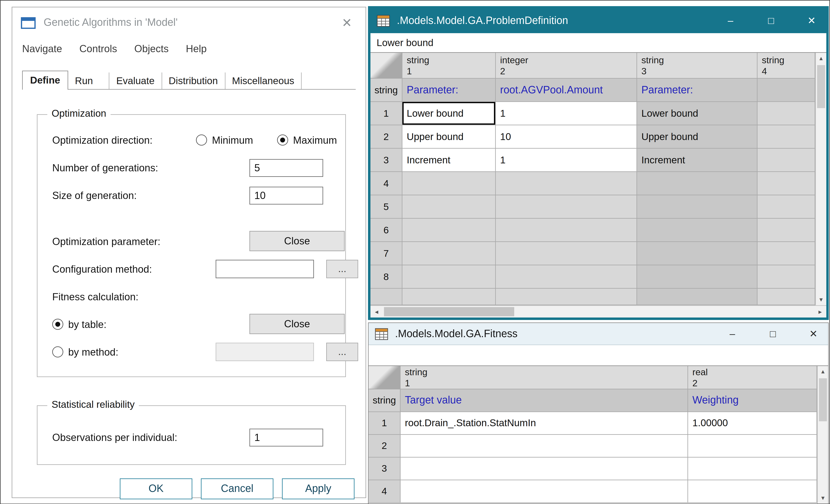 The height and width of the screenshot is (504, 830). What do you see at coordinates (387, 207) in the screenshot?
I see `row-header: 5` at bounding box center [387, 207].